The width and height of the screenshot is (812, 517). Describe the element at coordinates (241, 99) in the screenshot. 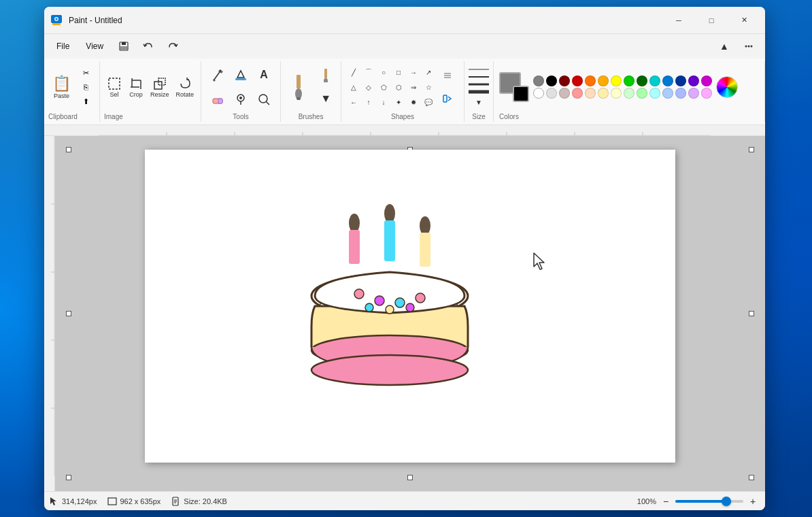

I see `color-picker-button` at that location.